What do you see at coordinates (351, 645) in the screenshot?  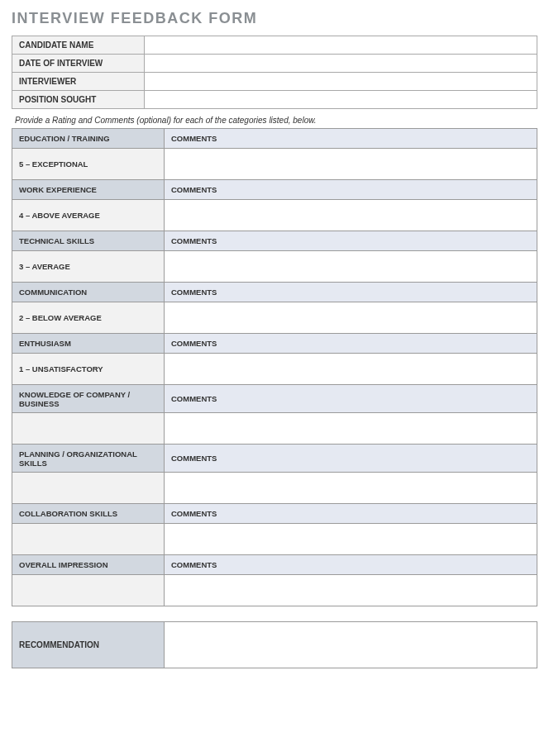 I see `recommendation-value` at bounding box center [351, 645].